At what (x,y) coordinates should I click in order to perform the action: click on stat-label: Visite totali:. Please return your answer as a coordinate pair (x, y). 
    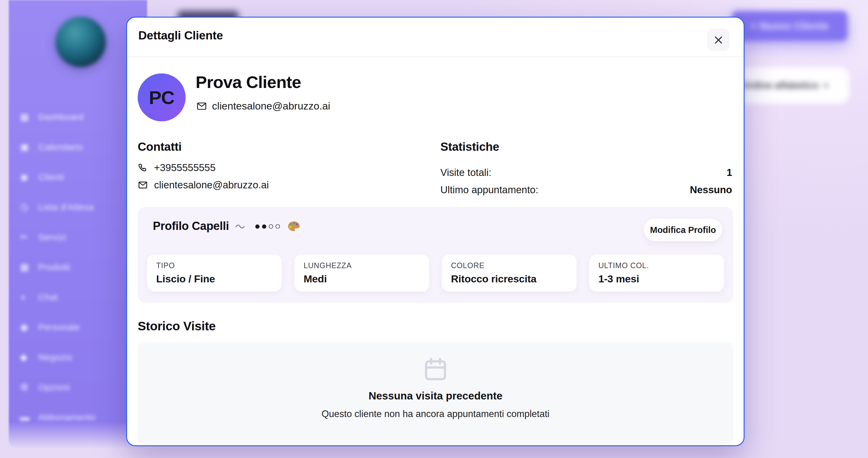
    Looking at the image, I should click on (466, 173).